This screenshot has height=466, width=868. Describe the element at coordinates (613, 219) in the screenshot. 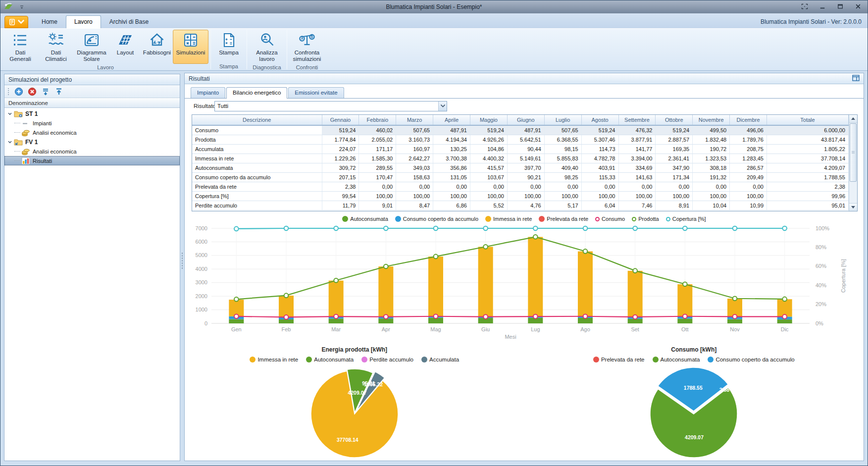

I see `legend-label: Consumo` at that location.